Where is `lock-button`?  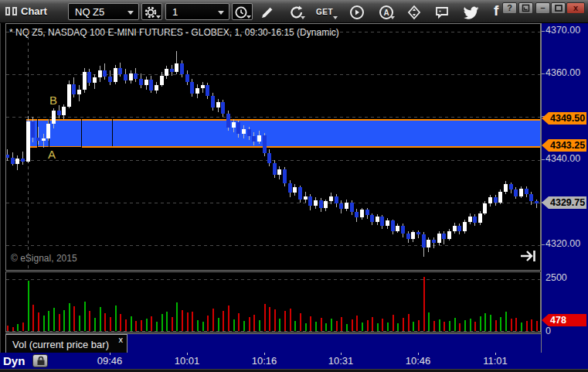
lock-button is located at coordinates (40, 360).